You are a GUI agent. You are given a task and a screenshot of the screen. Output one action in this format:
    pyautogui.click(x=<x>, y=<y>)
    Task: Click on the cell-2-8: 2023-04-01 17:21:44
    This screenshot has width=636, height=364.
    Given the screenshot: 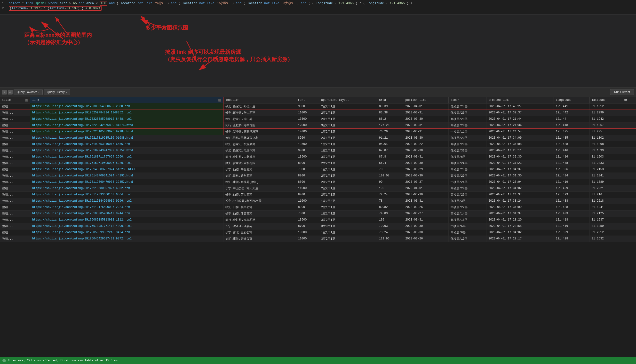 What is the action you would take?
    pyautogui.click(x=520, y=119)
    